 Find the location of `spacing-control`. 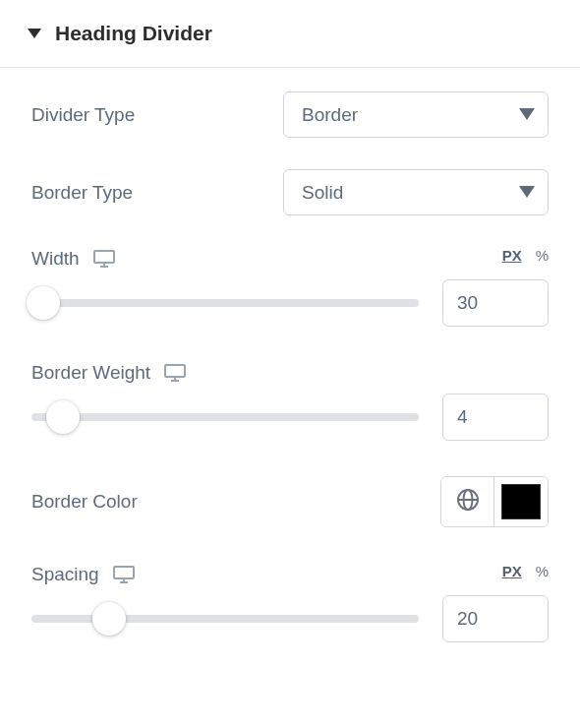

spacing-control is located at coordinates (290, 619).